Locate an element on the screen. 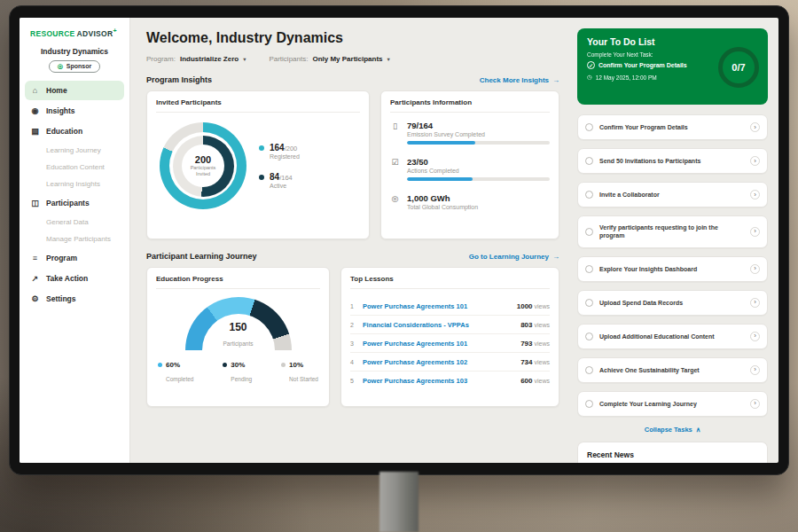  task-item: Invite a Collaborator › is located at coordinates (672, 195).